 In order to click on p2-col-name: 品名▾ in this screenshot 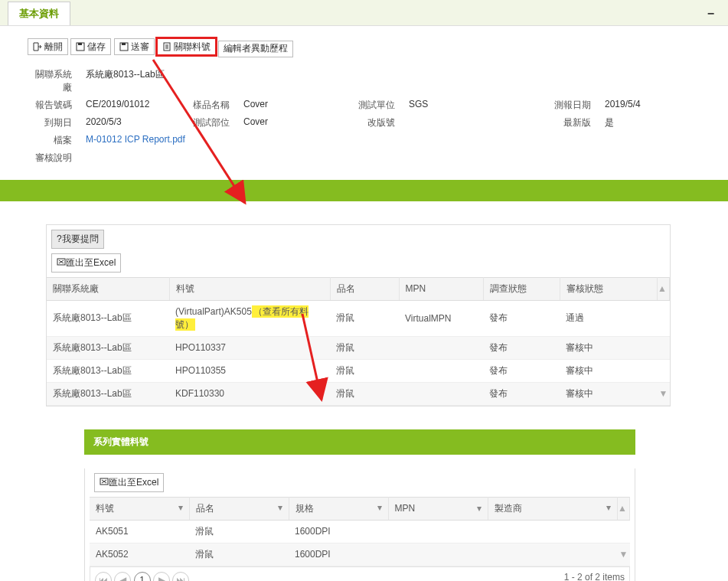, I will do `click(239, 508)`.